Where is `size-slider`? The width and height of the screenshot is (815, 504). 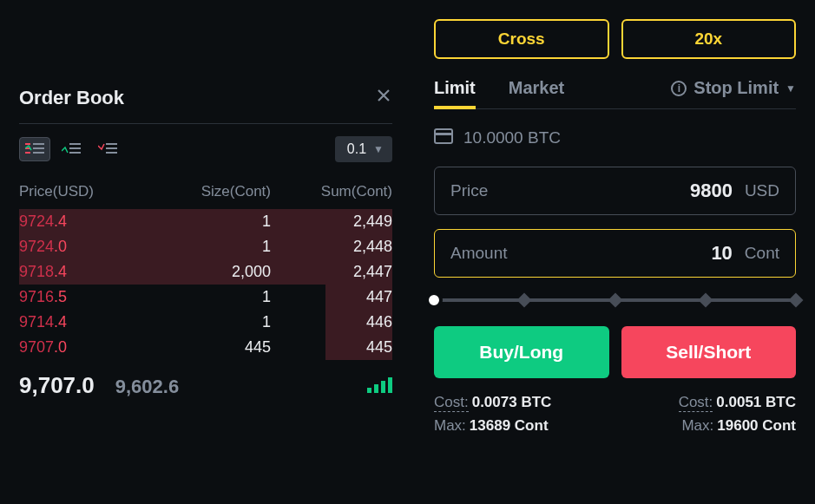 size-slider is located at coordinates (615, 300).